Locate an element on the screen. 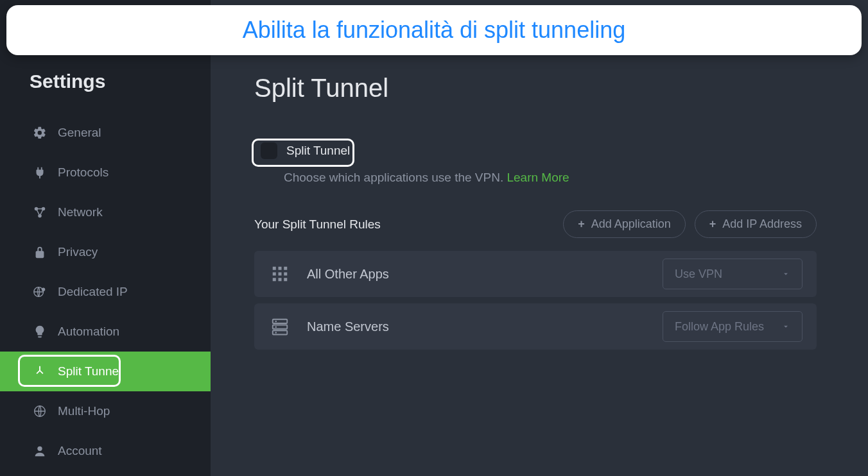 The image size is (868, 476). sidebar-title: Settings is located at coordinates (105, 92).